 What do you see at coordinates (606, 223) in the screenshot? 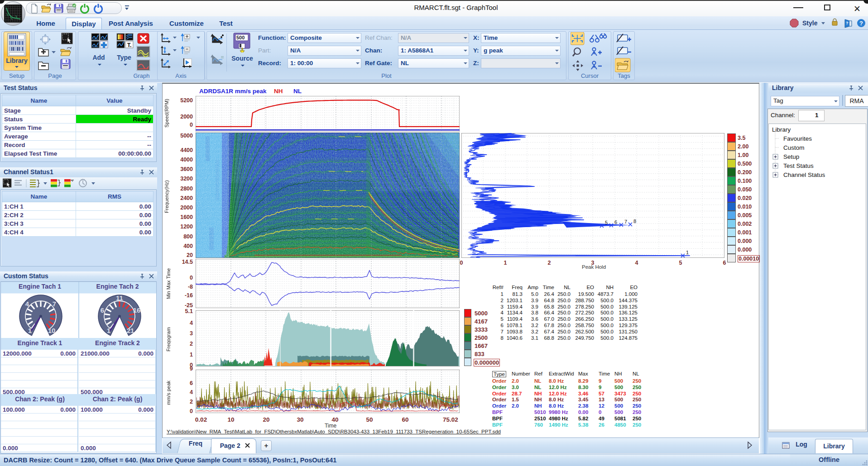
I see `svg-text: 5` at bounding box center [606, 223].